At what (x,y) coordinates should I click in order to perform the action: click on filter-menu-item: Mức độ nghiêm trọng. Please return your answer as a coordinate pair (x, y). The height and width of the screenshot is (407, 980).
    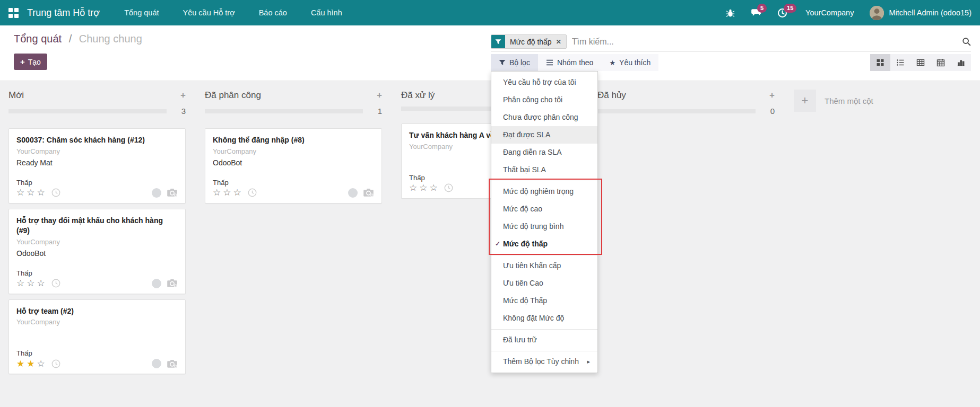
    Looking at the image, I should click on (544, 192).